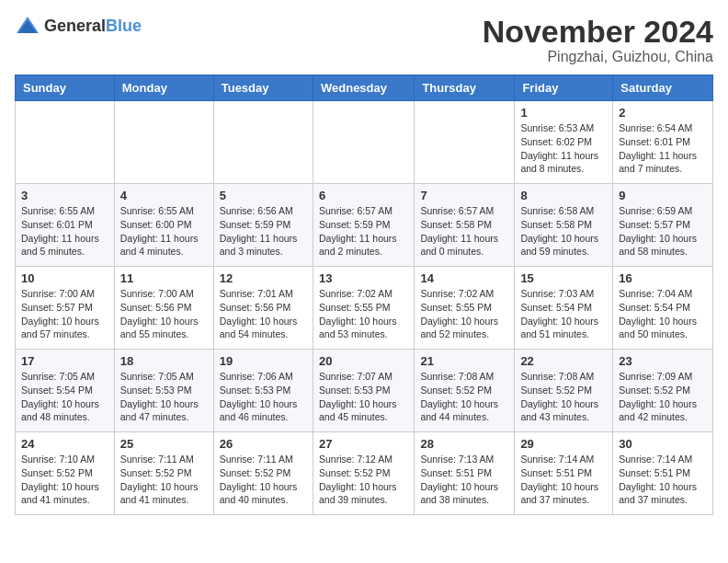 The image size is (728, 563). Describe the element at coordinates (364, 278) in the screenshot. I see `day-number: 13` at that location.